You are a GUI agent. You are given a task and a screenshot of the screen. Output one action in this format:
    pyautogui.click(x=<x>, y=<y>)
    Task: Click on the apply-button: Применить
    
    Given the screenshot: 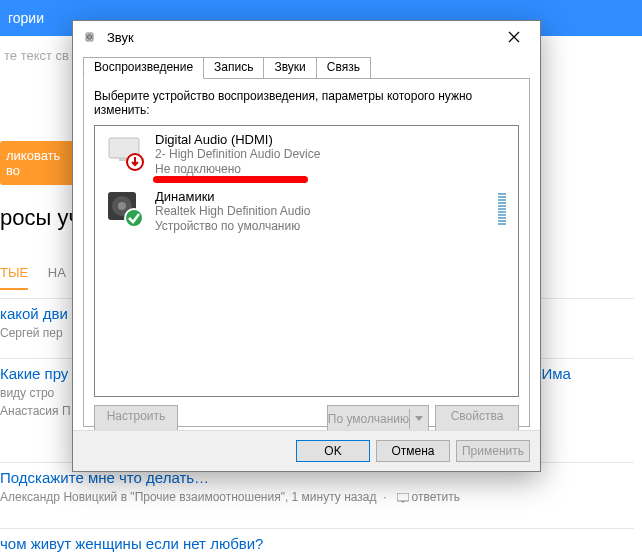 What is the action you would take?
    pyautogui.click(x=493, y=451)
    